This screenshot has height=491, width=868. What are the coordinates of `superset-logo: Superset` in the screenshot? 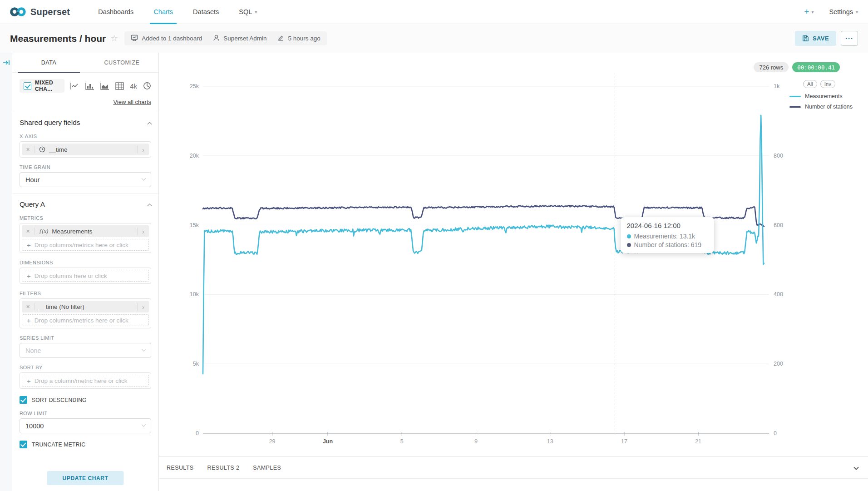 It's located at (40, 12).